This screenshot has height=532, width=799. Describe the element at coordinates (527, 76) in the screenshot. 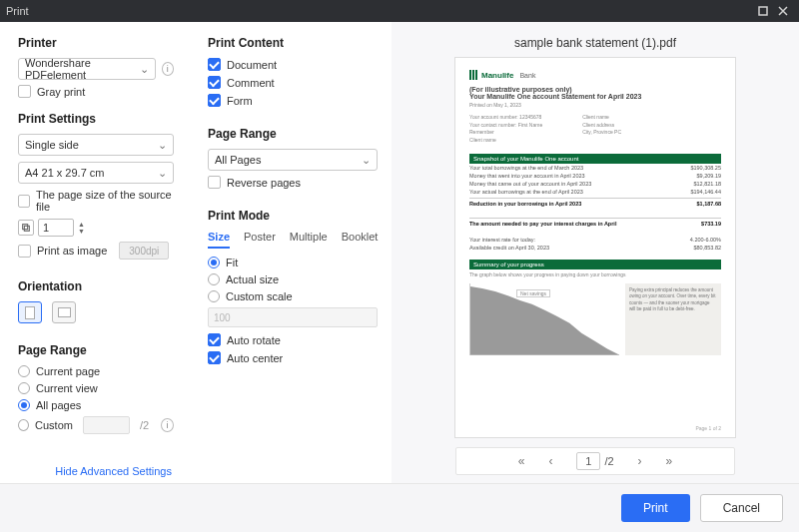

I see `doc-logo-sub: Bank` at that location.